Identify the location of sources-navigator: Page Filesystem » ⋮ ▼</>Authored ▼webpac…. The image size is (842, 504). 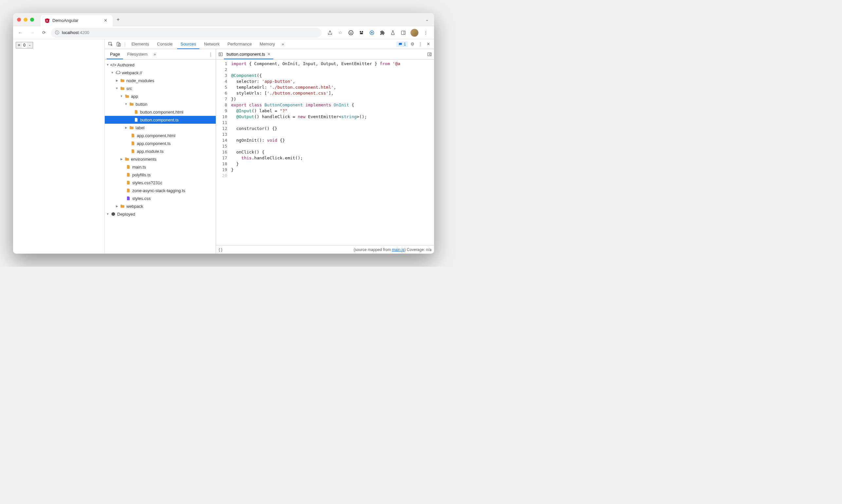
(160, 151).